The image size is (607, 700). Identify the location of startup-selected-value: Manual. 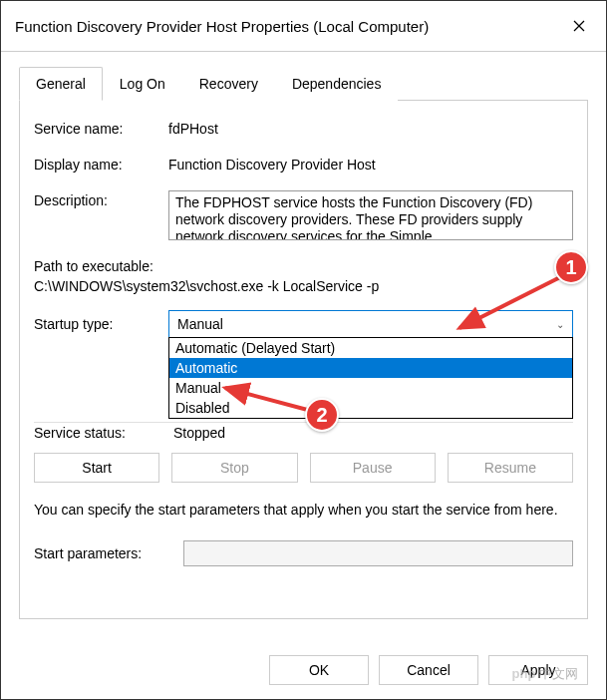
(200, 324).